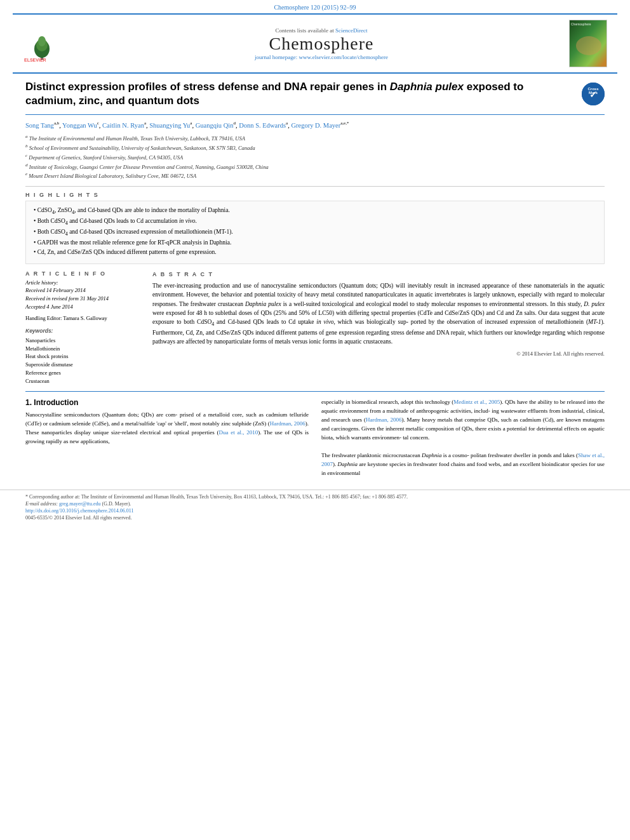 The image size is (630, 840). What do you see at coordinates (315, 507) in the screenshot?
I see `page-footer: * Corresponding author at: The Institute…` at bounding box center [315, 507].